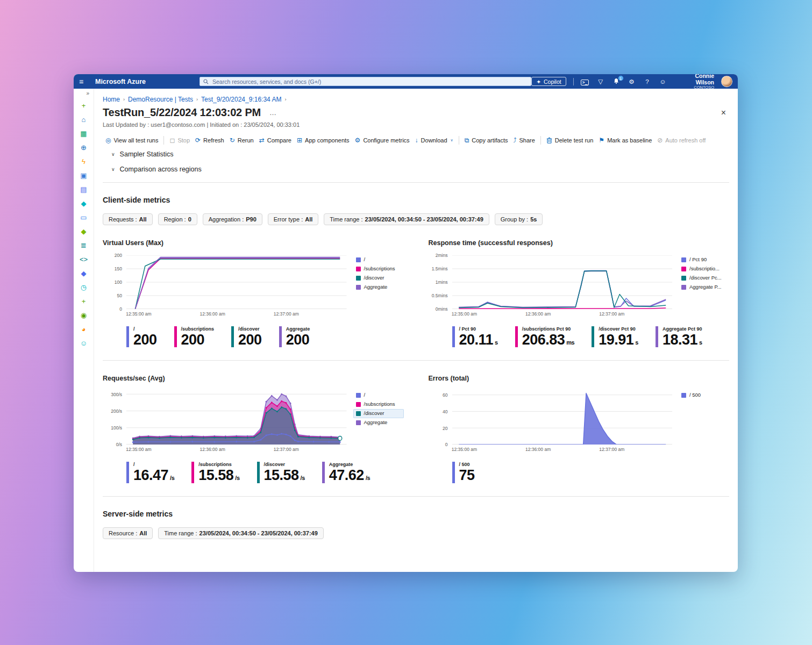  What do you see at coordinates (177, 219) in the screenshot?
I see `filter-chip-region: Region : 0` at bounding box center [177, 219].